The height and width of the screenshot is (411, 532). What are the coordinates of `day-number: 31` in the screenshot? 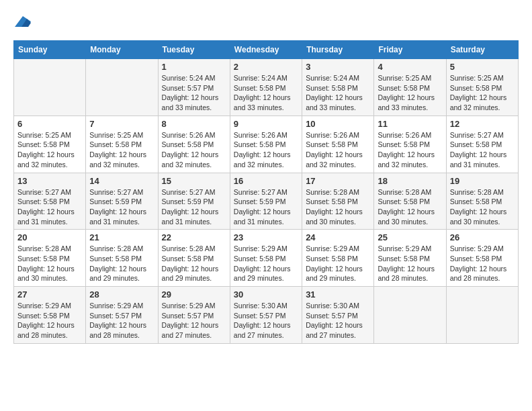 It's located at (338, 294).